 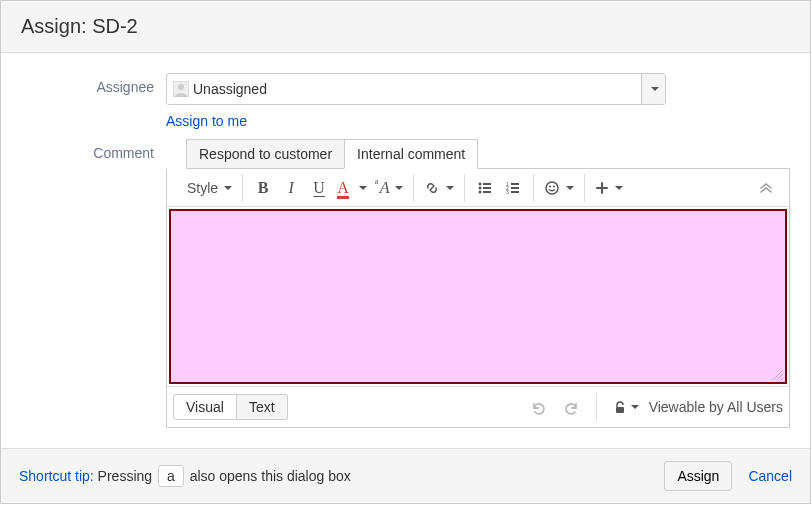 What do you see at coordinates (230, 89) in the screenshot?
I see `assignee-value: Unassigned` at bounding box center [230, 89].